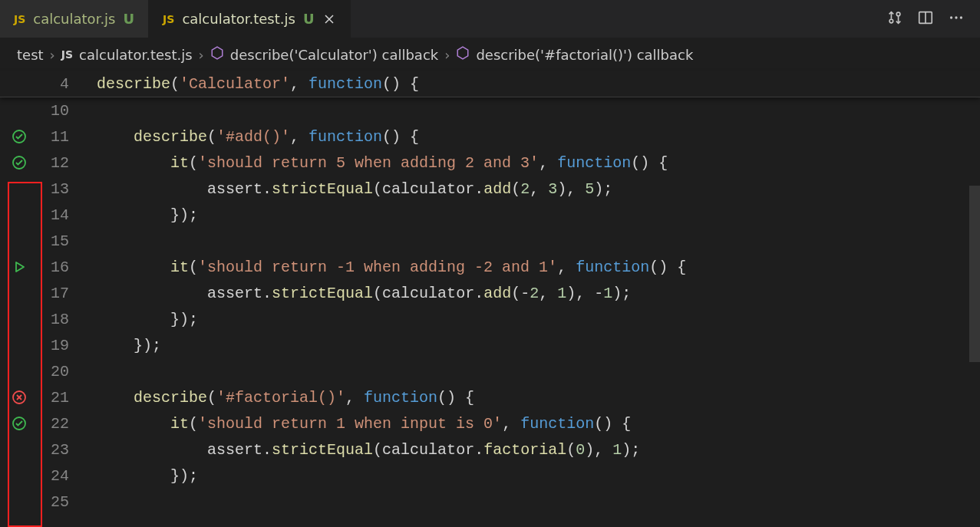 This screenshot has width=980, height=527. Describe the element at coordinates (956, 18) in the screenshot. I see `more-actions-icon` at that location.